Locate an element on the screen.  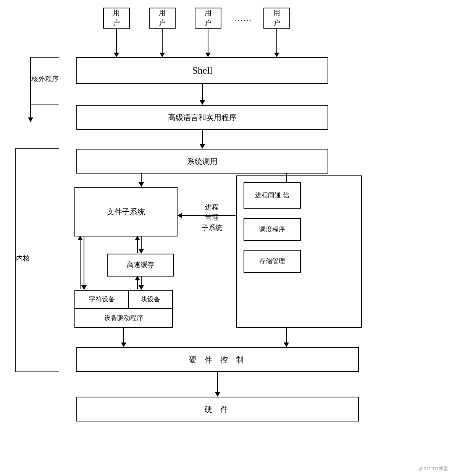
watermark: @51CTO博客 is located at coordinates (434, 469).